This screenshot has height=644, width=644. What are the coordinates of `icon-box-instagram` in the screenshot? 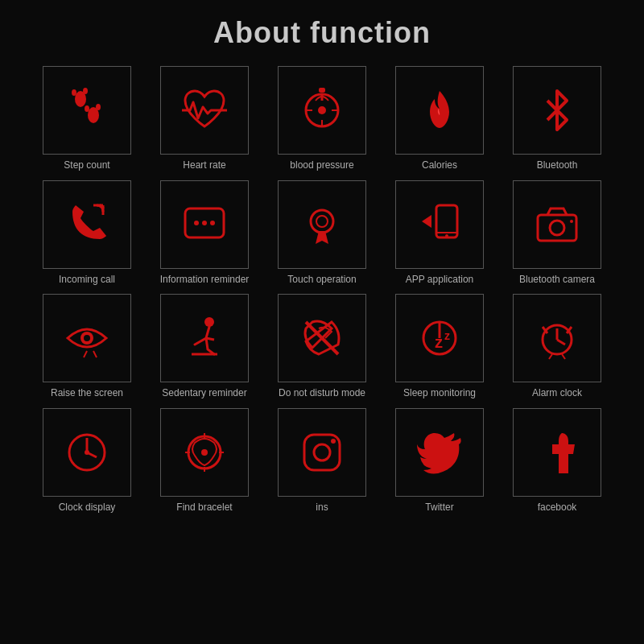 It's located at (322, 452).